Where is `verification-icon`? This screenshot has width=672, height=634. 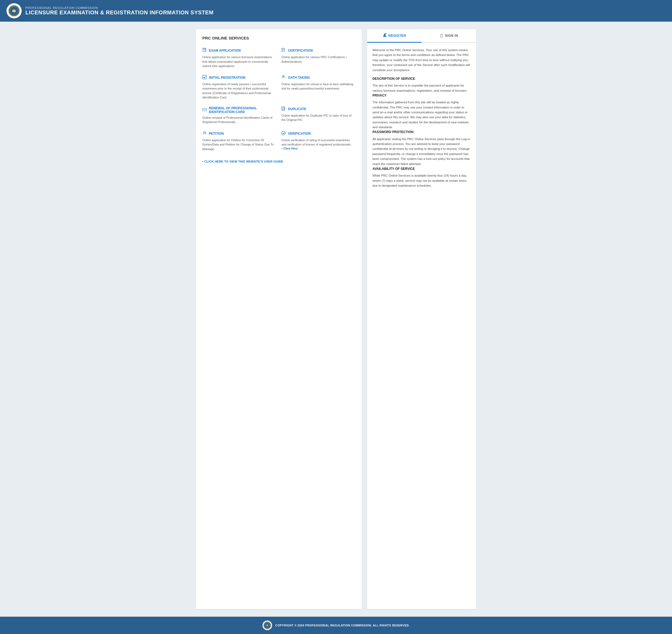
verification-icon is located at coordinates (283, 133).